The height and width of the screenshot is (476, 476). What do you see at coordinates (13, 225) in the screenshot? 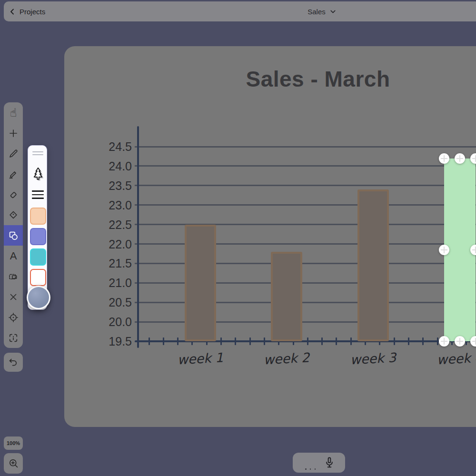
I see `tool-rail: ☝A` at bounding box center [13, 225].